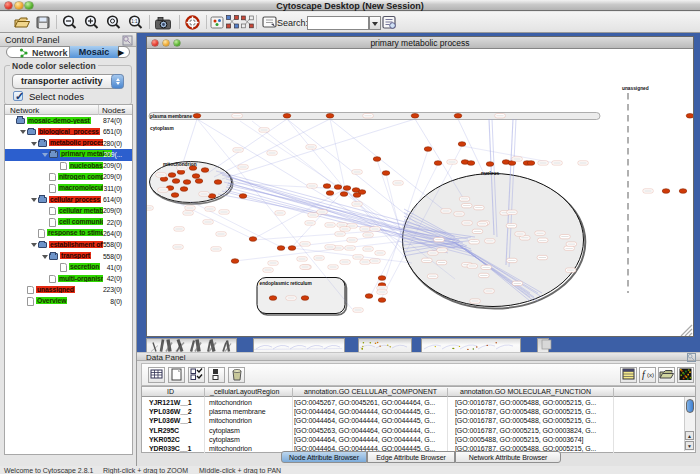 This screenshot has height=474, width=700. I want to click on svg-text: mitochondrion, so click(180, 164).